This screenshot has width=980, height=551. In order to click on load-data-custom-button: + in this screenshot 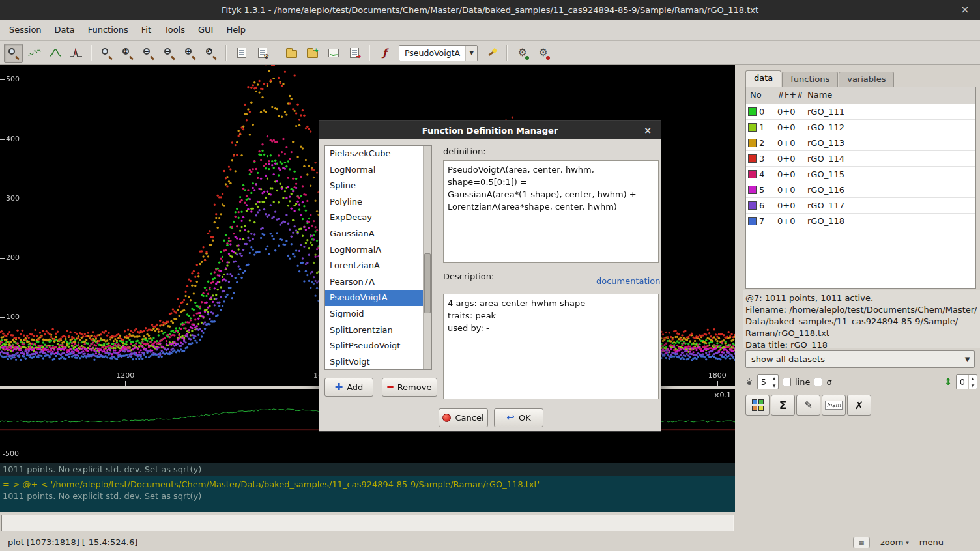, I will do `click(313, 53)`.